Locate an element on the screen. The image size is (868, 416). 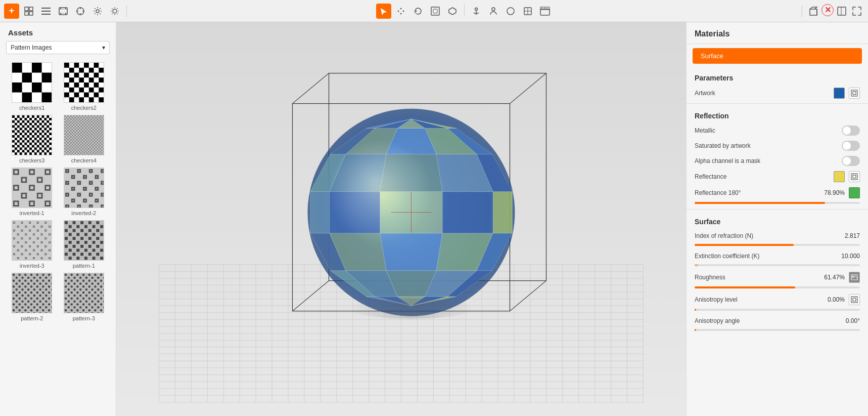
box-icon is located at coordinates (813, 11).